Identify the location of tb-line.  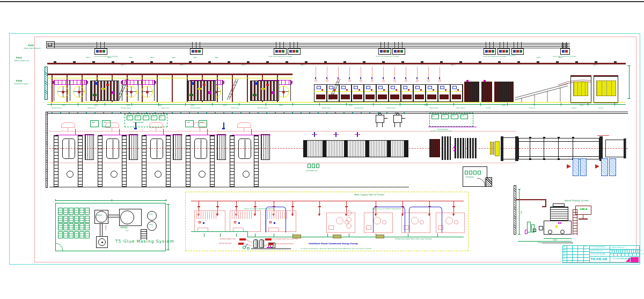
(599, 257).